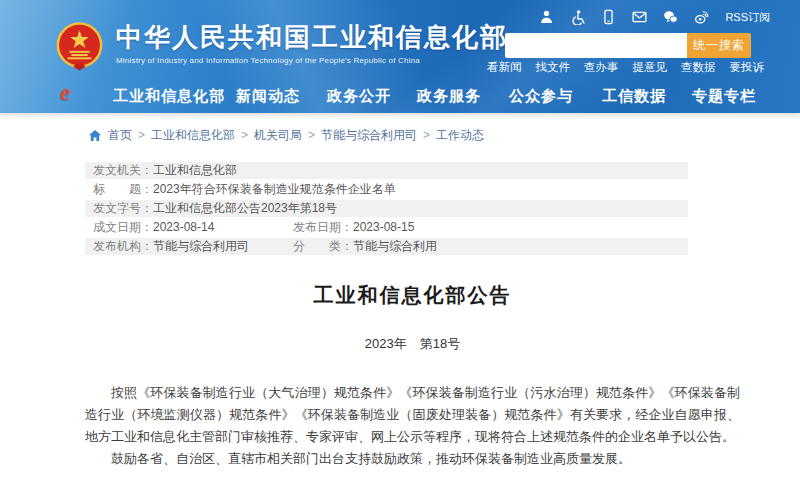  I want to click on meta-label: 发文机关：, so click(123, 170).